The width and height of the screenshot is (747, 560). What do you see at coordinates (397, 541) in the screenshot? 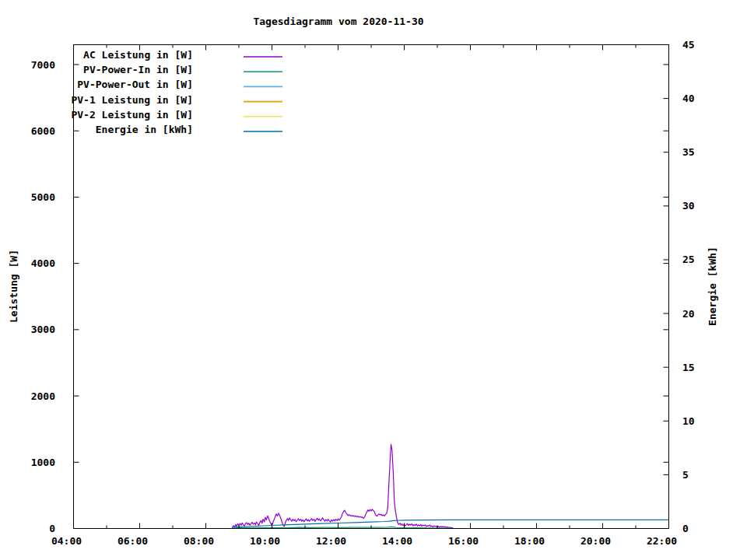
I see `x-tick-label: 14:00` at bounding box center [397, 541].